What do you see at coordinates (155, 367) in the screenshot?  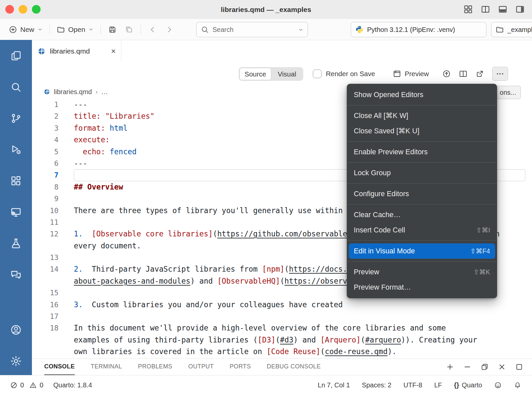 I see `panel-tab-problems: PROBLEMS` at bounding box center [155, 367].